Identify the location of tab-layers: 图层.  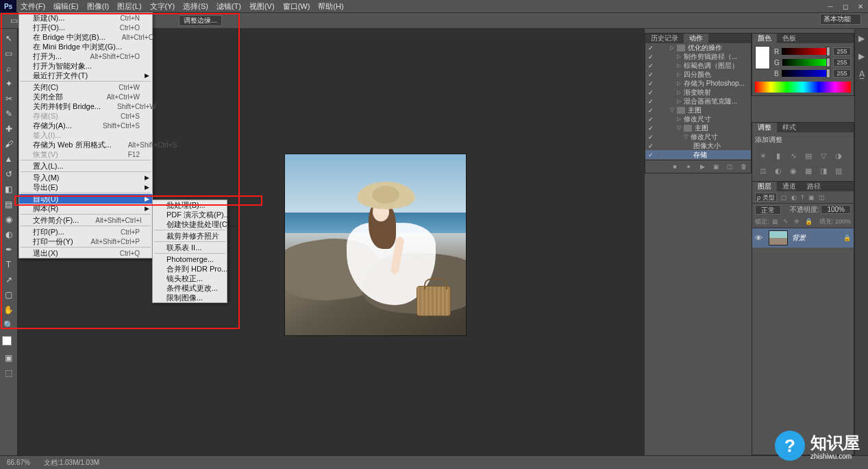
(765, 187).